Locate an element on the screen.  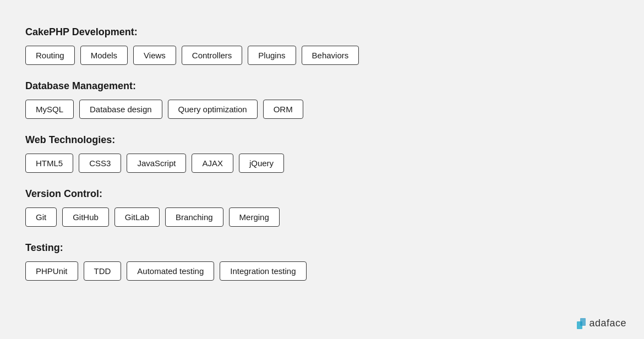
tag-plugins: Plugins is located at coordinates (272, 55).